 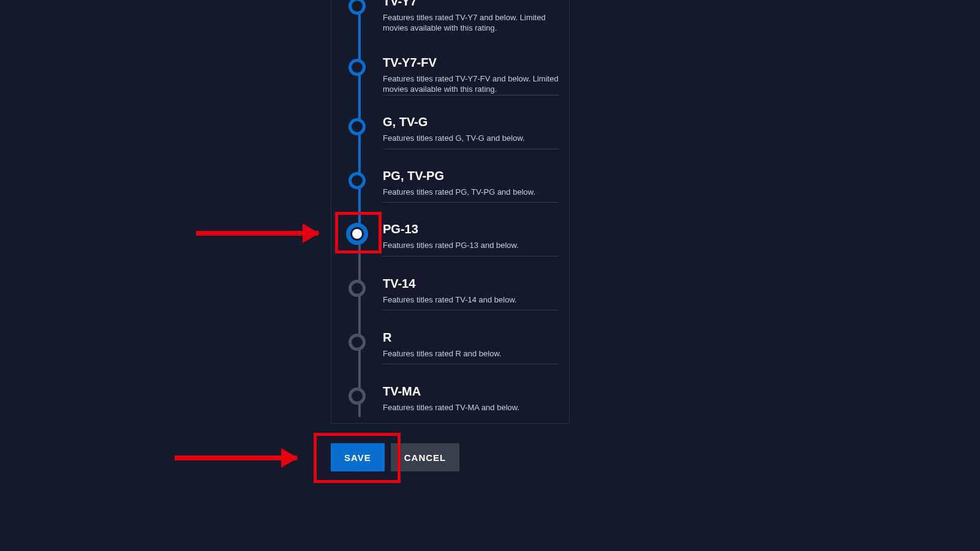 I want to click on cancel-button: CANCEL, so click(x=425, y=457).